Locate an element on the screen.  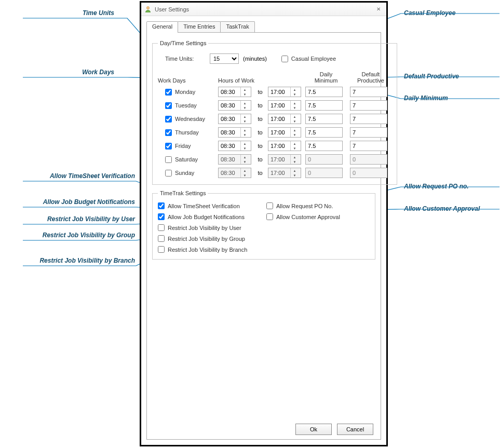
timetrak-option: Allow Request PO No. is located at coordinates (318, 206).